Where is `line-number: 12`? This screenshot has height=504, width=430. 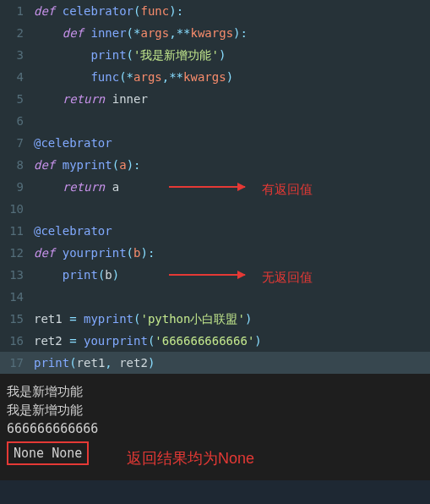
line-number: 12 is located at coordinates (17, 253).